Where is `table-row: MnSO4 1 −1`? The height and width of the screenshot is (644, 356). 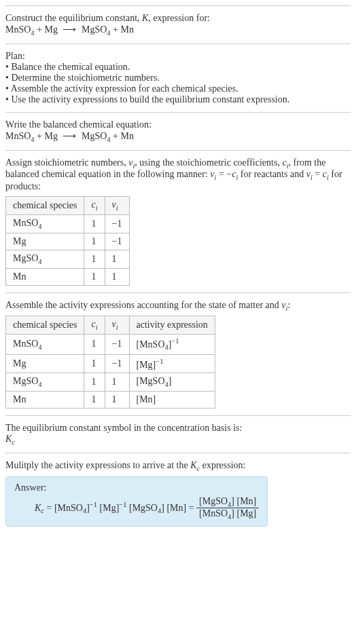 table-row: MnSO4 1 −1 is located at coordinates (68, 224).